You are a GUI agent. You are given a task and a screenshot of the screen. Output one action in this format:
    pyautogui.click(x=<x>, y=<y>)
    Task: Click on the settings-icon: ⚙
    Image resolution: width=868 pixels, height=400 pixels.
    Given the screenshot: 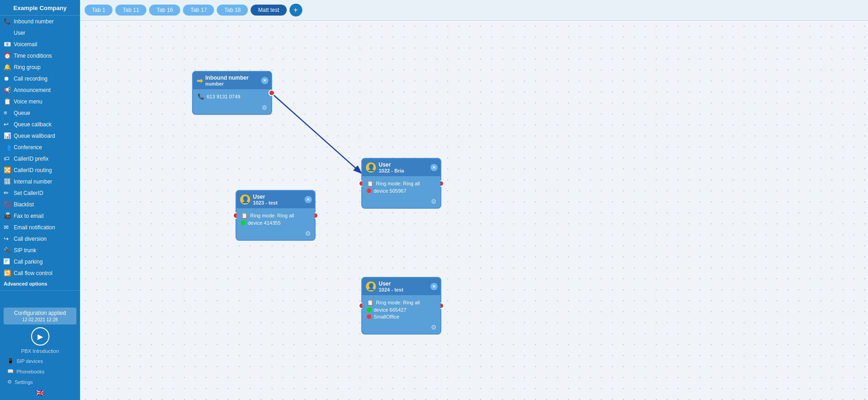 What is the action you would take?
    pyautogui.click(x=10, y=382)
    